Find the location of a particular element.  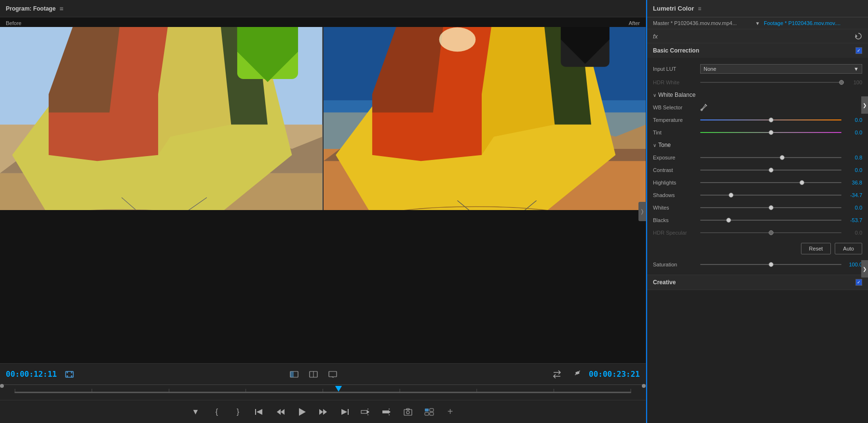

program-panel-menu-icon: ≡ is located at coordinates (61, 9).